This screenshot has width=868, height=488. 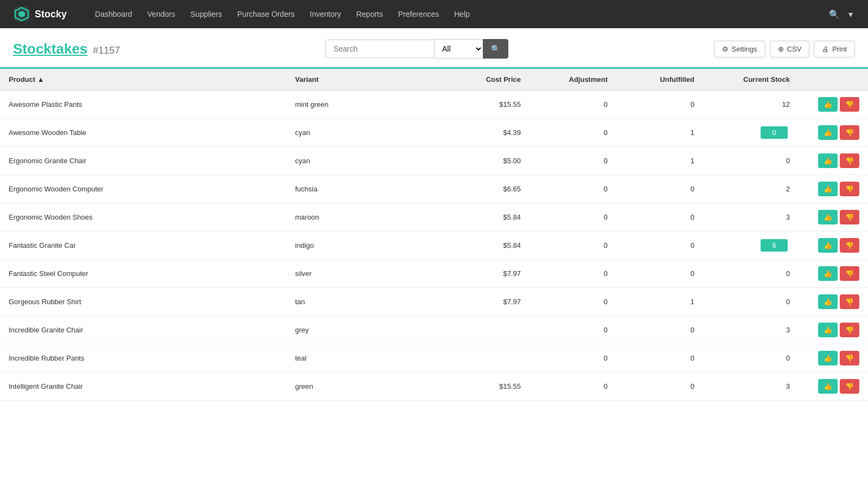 I want to click on cell-variant: silver, so click(x=365, y=274).